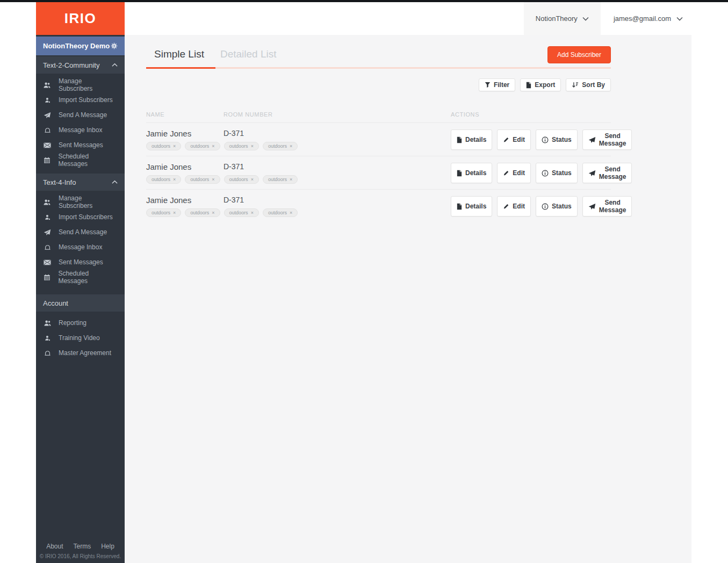  What do you see at coordinates (81, 338) in the screenshot?
I see `sidebar-item-training-video: Training Video` at bounding box center [81, 338].